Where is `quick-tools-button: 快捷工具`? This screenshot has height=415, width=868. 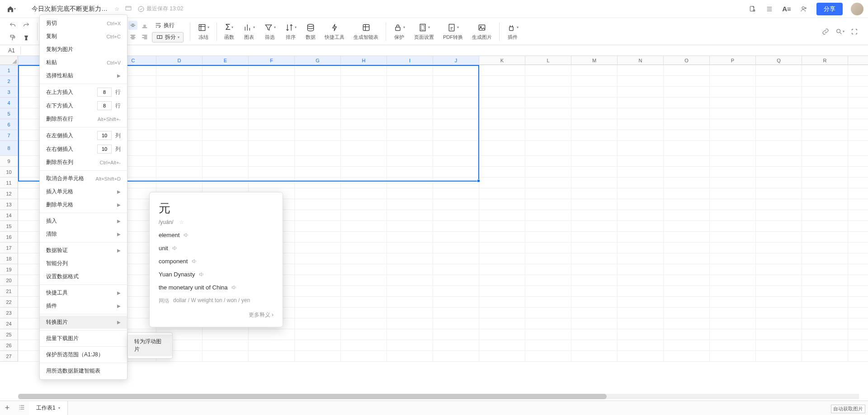
quick-tools-button: 快捷工具 is located at coordinates (335, 32).